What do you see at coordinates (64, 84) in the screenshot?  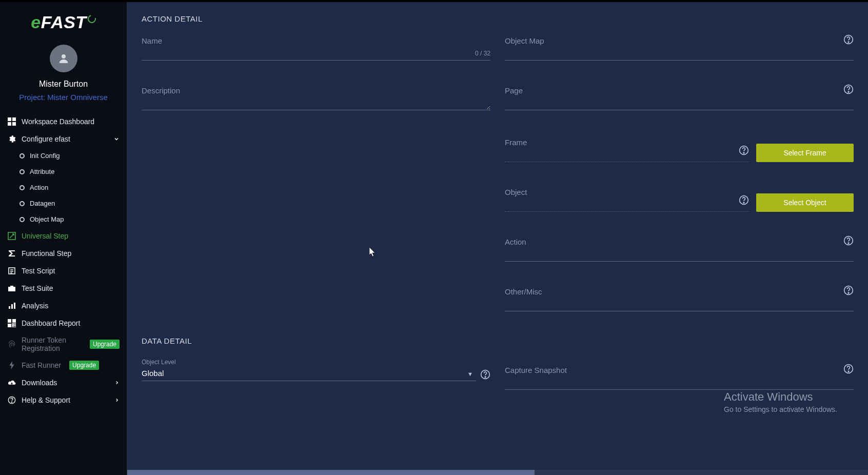 I see `user-name: Mister Burton` at bounding box center [64, 84].